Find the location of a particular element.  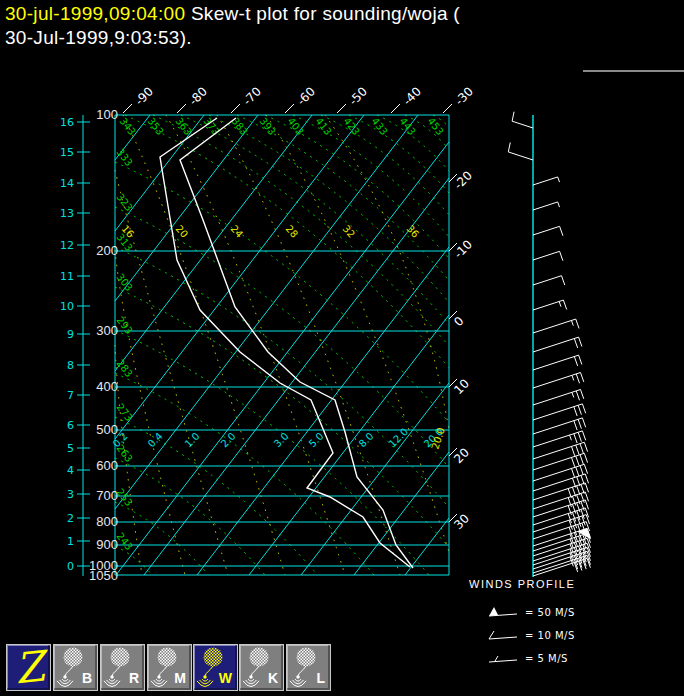

height-label: 12 is located at coordinates (67, 246).